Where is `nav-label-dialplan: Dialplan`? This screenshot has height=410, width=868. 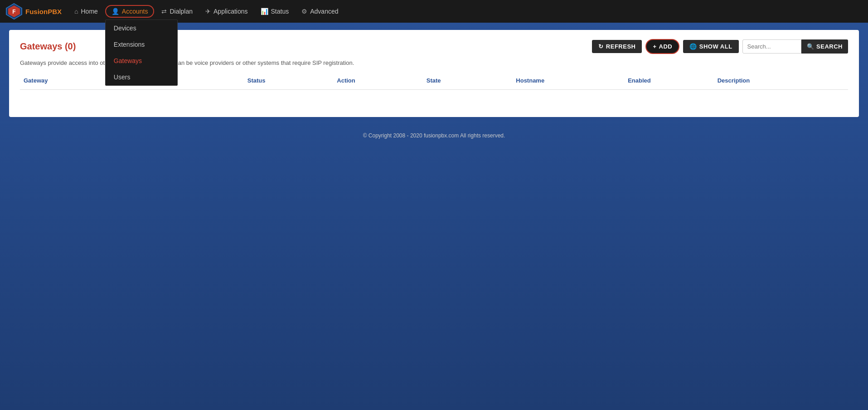 nav-label-dialplan: Dialplan is located at coordinates (181, 11).